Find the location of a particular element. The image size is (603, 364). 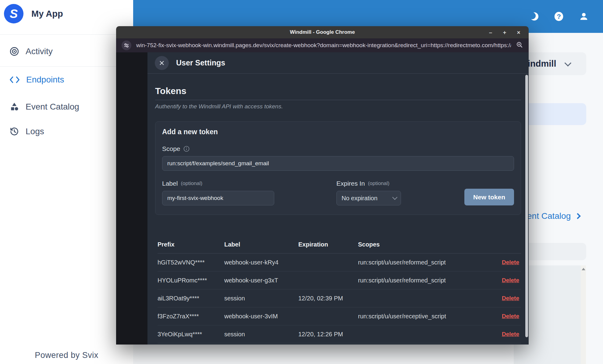

label-label: Label (optional) is located at coordinates (249, 184).